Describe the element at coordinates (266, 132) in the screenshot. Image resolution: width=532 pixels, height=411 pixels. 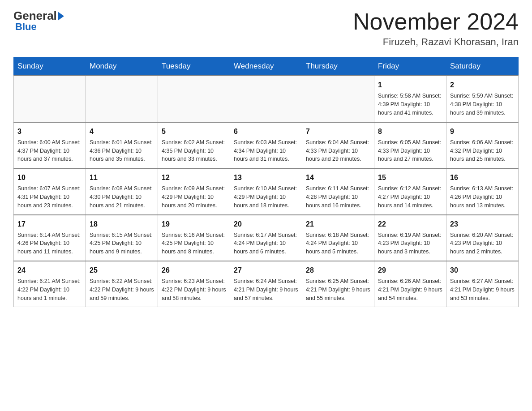
I see `day-number: 6` at that location.